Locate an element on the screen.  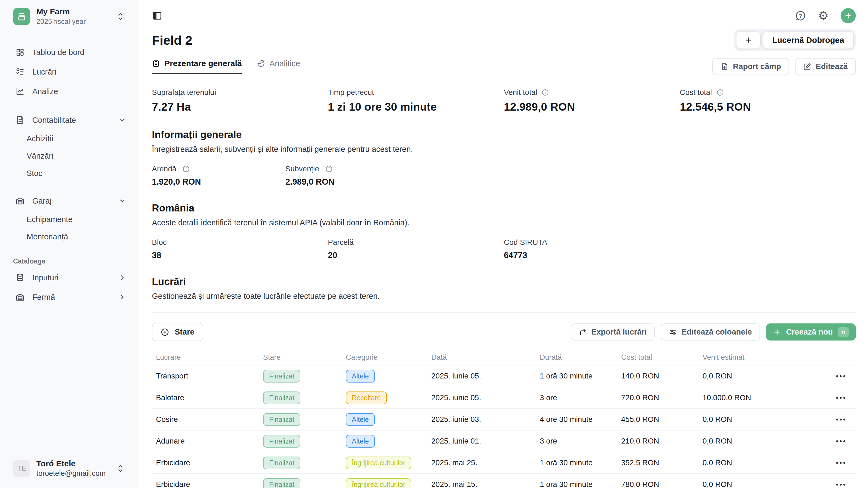
work-name: Adunare is located at coordinates (208, 441).